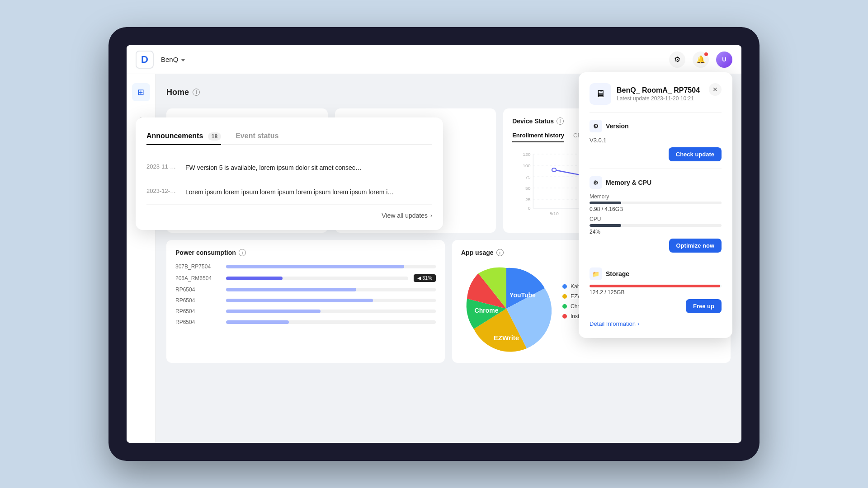  What do you see at coordinates (289, 136) in the screenshot?
I see `announcements-tabs: Announcements 18 Event status` at bounding box center [289, 136].